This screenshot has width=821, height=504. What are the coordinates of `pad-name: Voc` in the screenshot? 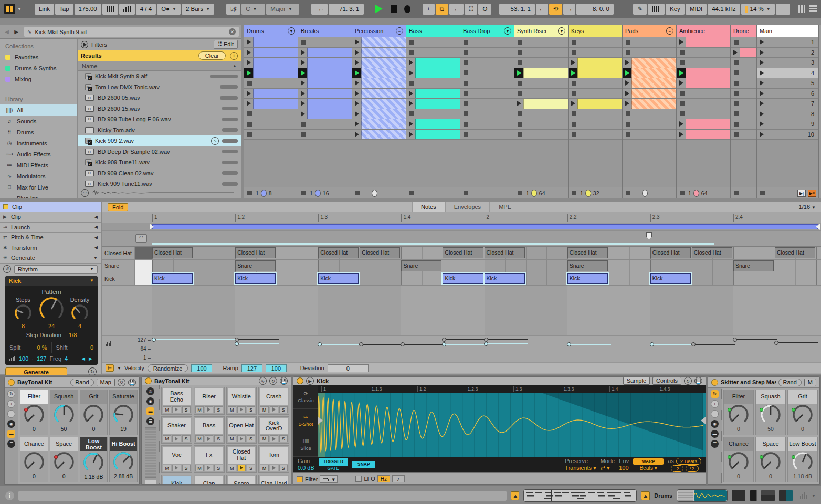 It's located at (176, 455).